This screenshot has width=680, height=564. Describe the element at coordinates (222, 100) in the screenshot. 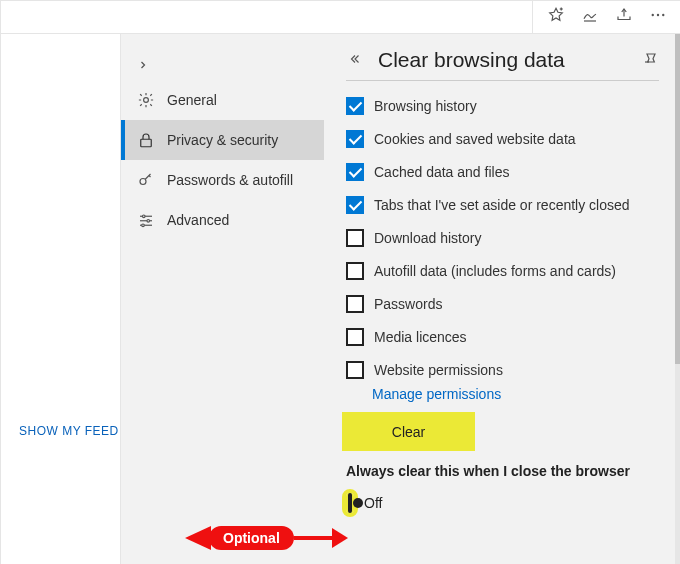

I see `sidebar-item-general: General` at that location.